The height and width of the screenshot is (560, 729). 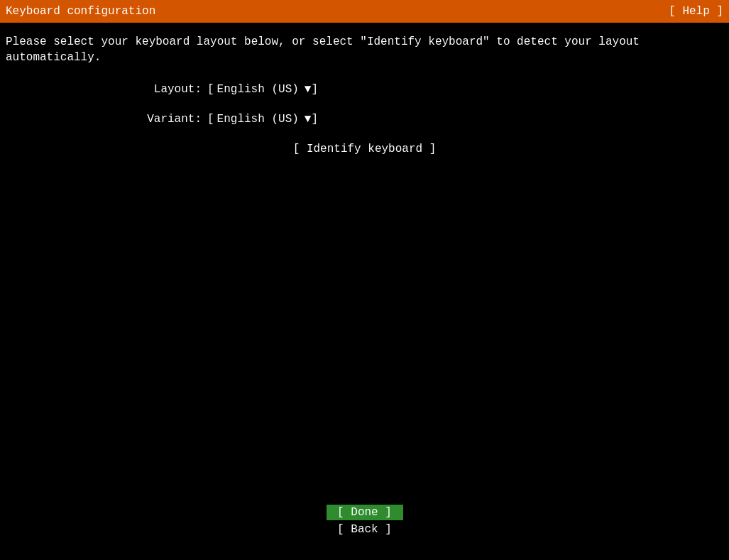 I want to click on back-button: [ Back ], so click(x=365, y=529).